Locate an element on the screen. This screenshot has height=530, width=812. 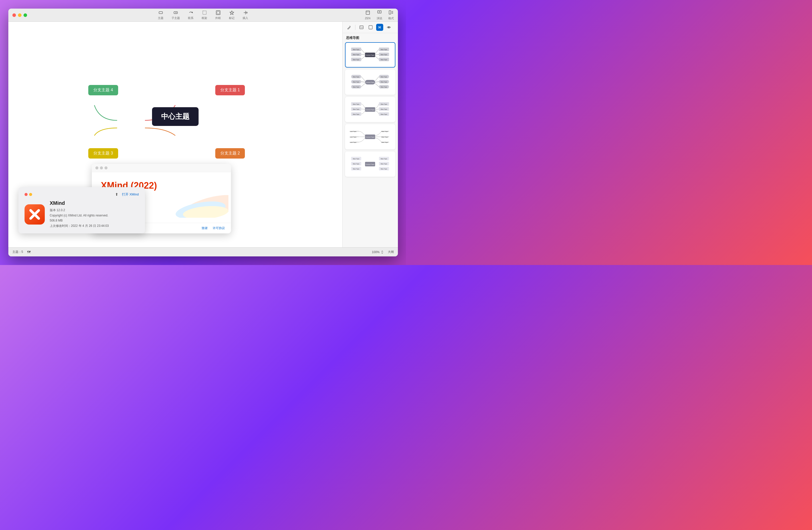
layout-thumb-2: Central Topic Main Topic Main Topic Main… is located at coordinates (370, 82).